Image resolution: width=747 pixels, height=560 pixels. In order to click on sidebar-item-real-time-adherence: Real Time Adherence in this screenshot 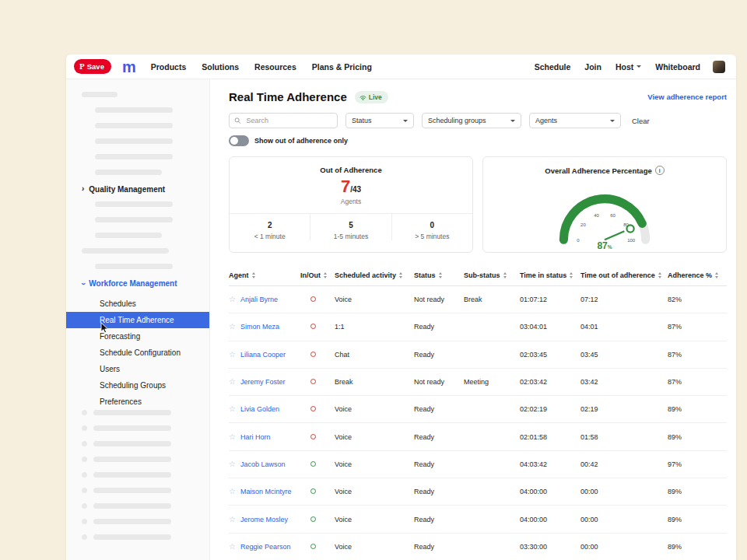, I will do `click(138, 320)`.